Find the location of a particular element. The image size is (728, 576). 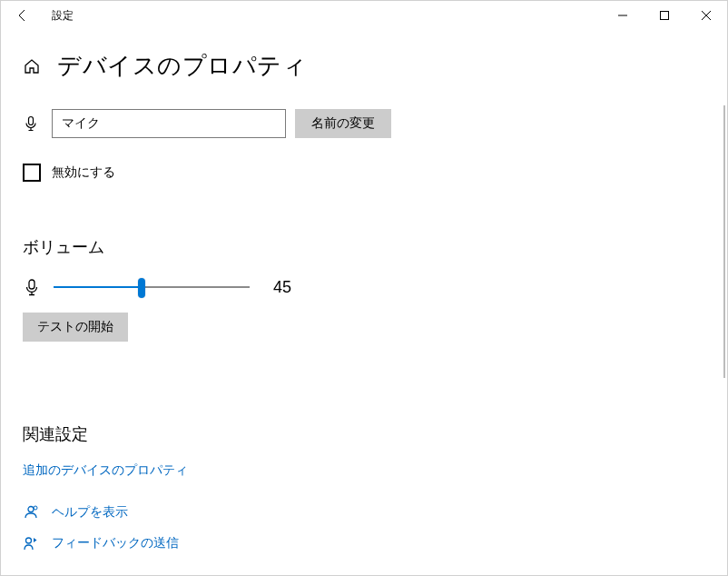

close-button is located at coordinates (706, 15).